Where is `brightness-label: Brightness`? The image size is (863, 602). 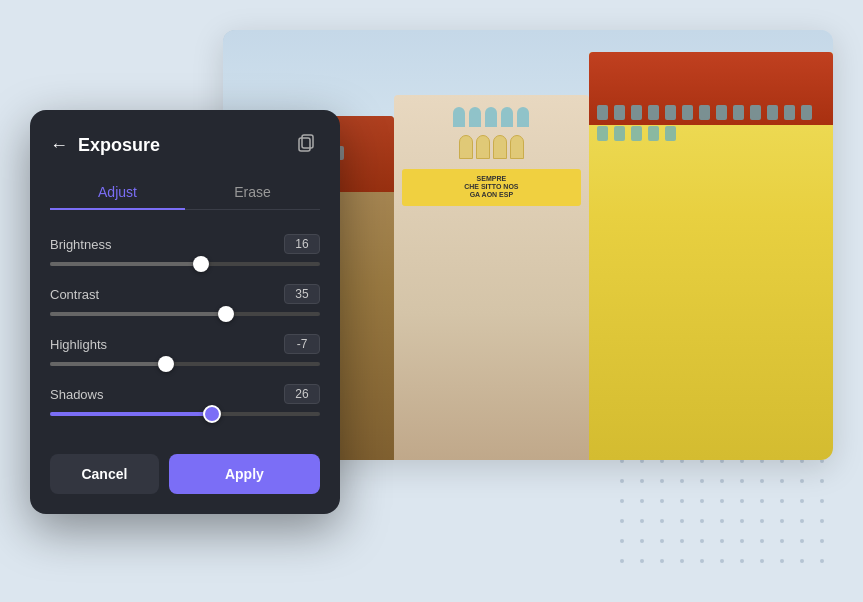 brightness-label: Brightness is located at coordinates (80, 244).